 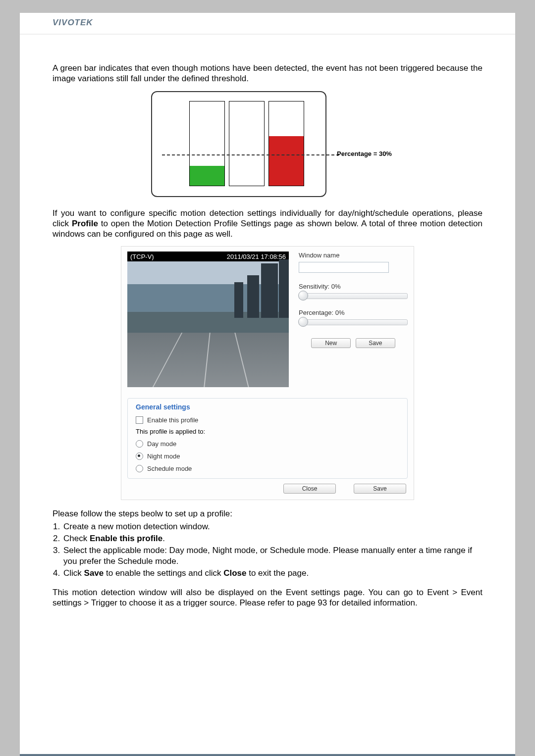 What do you see at coordinates (353, 313) in the screenshot?
I see `percentage-label: Percentage: 0%` at bounding box center [353, 313].